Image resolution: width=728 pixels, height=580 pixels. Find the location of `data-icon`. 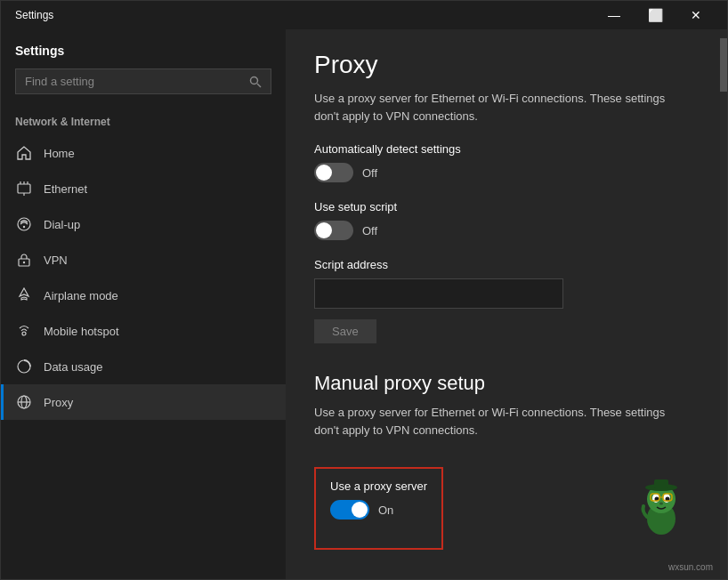

data-icon is located at coordinates (24, 367).